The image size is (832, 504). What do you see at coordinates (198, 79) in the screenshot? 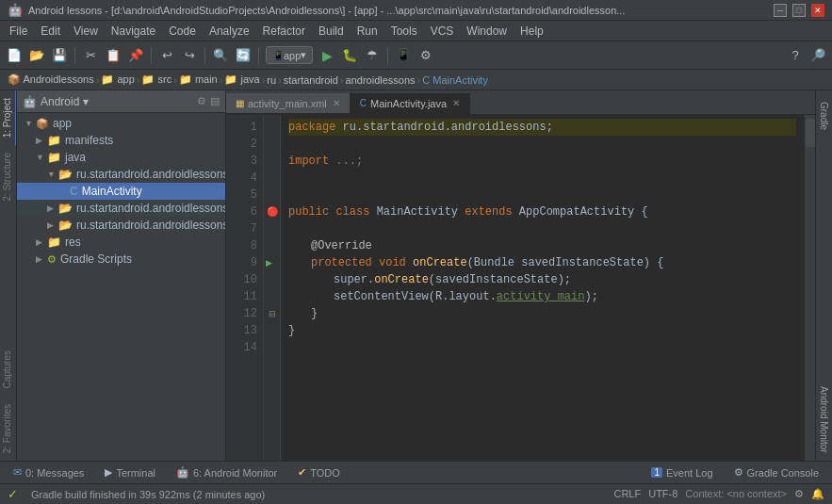
I see `breadcrumb-main: 📁 main` at bounding box center [198, 79].